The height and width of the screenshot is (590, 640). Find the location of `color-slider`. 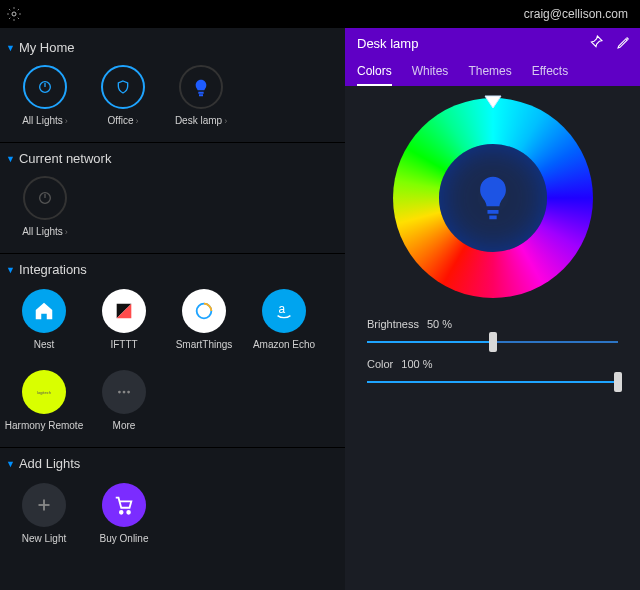

color-slider is located at coordinates (492, 382).